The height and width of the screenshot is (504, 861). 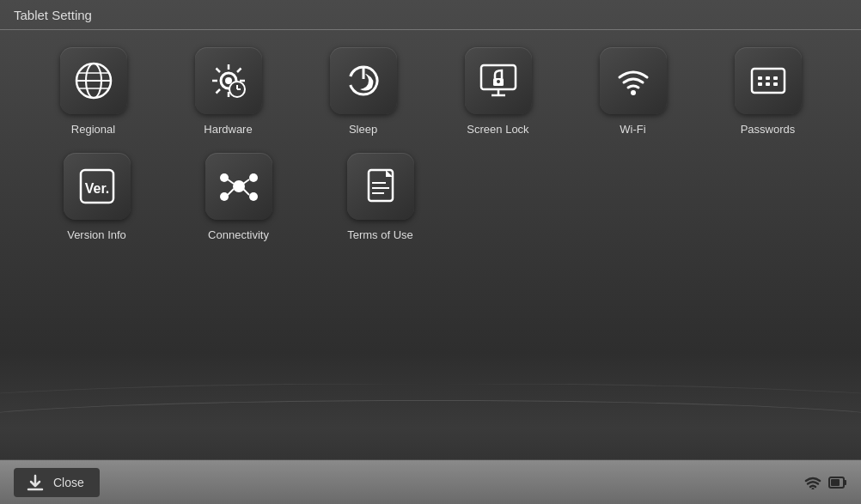 What do you see at coordinates (229, 81) in the screenshot?
I see `hardware-icon` at bounding box center [229, 81].